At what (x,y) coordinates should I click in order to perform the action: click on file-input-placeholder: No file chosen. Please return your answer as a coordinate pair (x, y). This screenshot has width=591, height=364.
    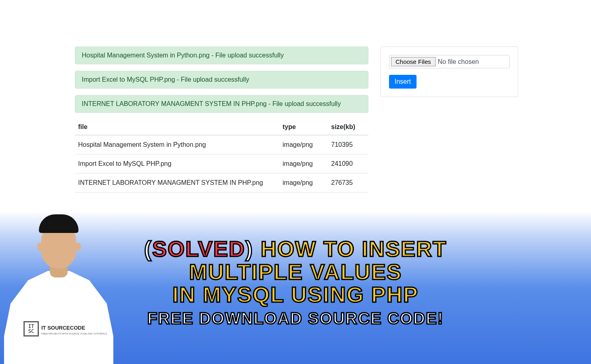
    Looking at the image, I should click on (458, 62).